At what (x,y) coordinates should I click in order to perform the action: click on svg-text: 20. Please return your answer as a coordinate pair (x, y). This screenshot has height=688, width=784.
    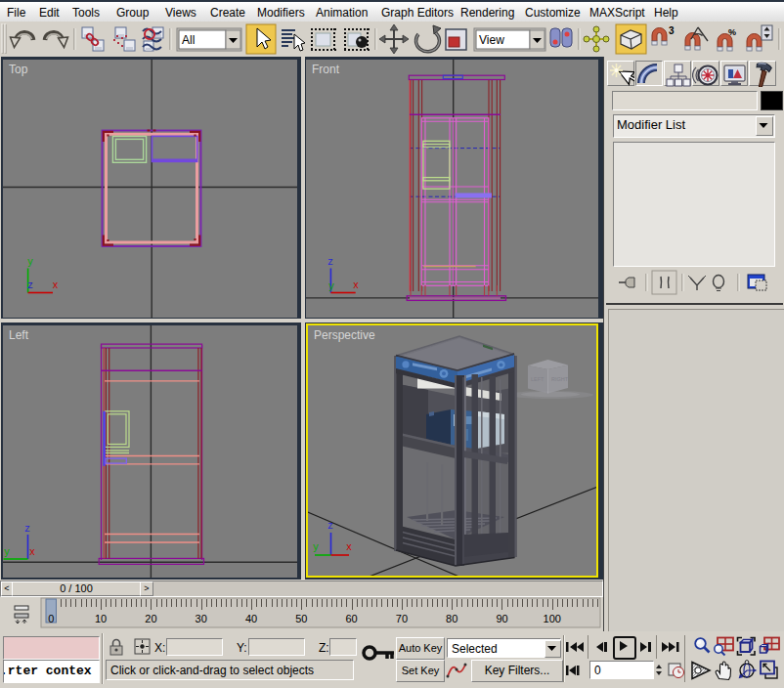
    Looking at the image, I should click on (151, 619).